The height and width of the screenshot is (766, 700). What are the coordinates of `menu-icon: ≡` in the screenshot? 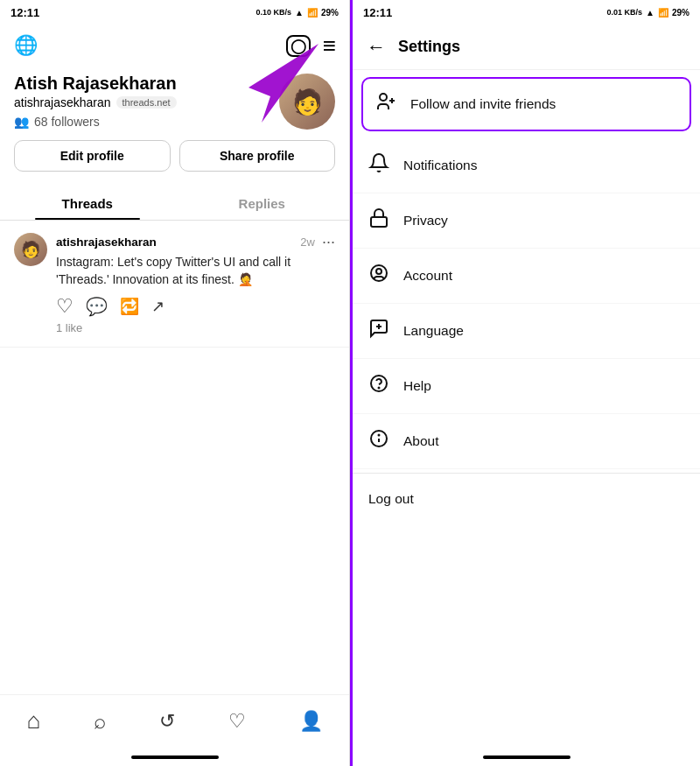 It's located at (329, 46).